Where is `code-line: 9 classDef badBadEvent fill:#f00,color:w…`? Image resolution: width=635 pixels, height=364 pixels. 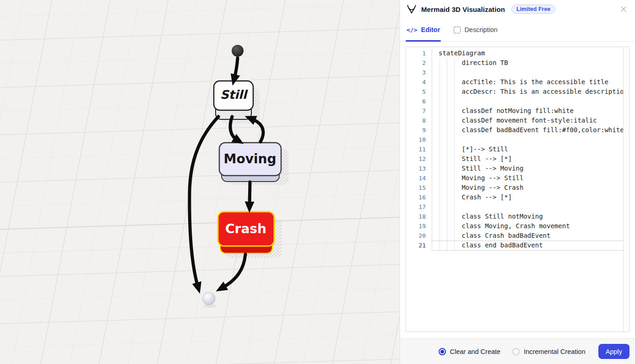
code-line: 9 classDef badBadEvent fill:#f00,color:w… is located at coordinates (515, 130).